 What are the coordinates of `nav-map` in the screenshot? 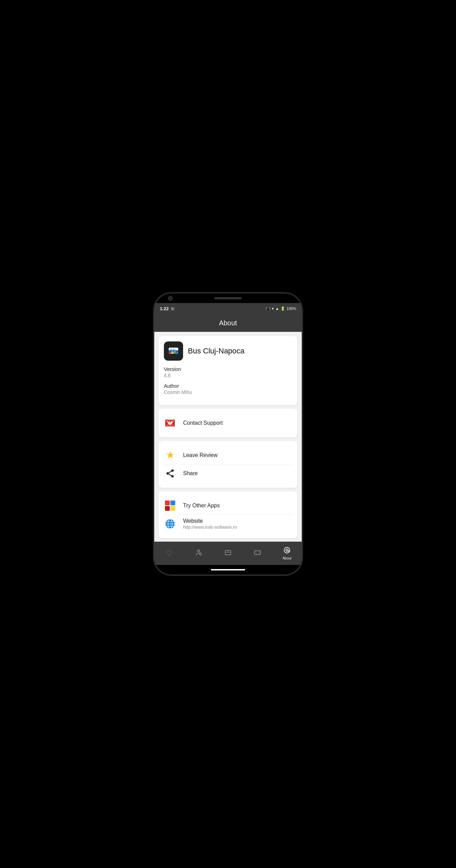 It's located at (199, 553).